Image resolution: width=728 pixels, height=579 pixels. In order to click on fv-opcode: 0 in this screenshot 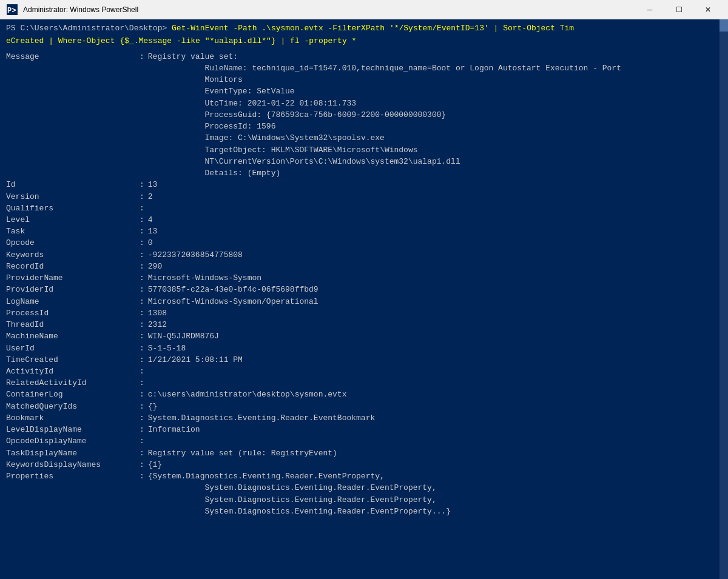, I will do `click(150, 243)`.